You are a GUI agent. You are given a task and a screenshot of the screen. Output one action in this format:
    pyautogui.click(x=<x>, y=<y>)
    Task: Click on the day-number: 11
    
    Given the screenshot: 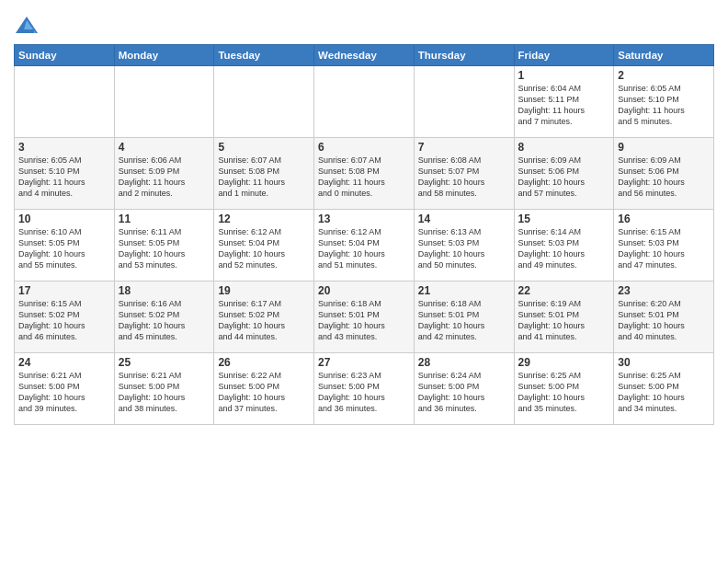 What is the action you would take?
    pyautogui.click(x=165, y=219)
    